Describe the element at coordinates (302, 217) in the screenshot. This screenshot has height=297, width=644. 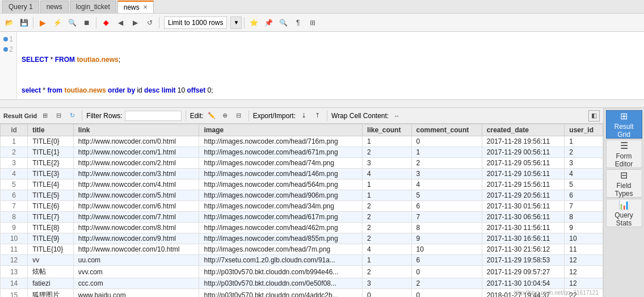
I see `table-row: 8TITLE{7}http://www.nowcoder.com/7.htmlh…` at that location.